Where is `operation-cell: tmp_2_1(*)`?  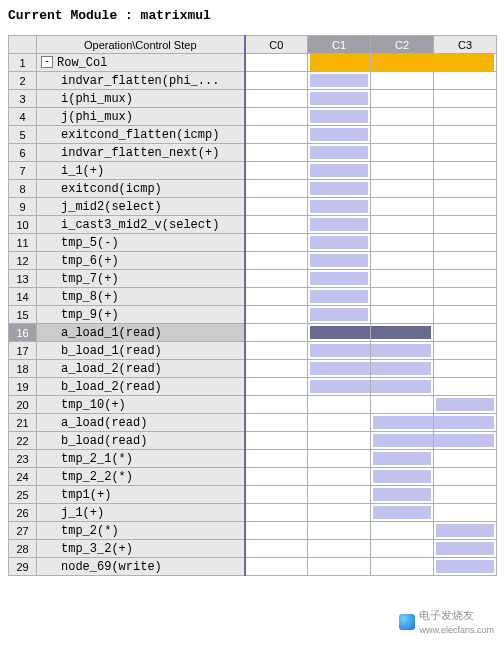 operation-cell: tmp_2_1(*) is located at coordinates (141, 459).